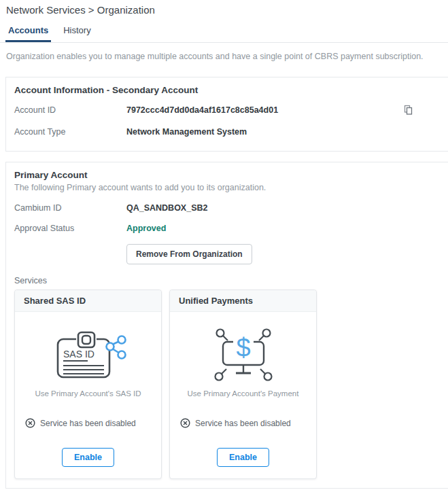 This screenshot has height=490, width=448. Describe the element at coordinates (88, 457) in the screenshot. I see `enable-shared-sas-id-button: Enable` at that location.